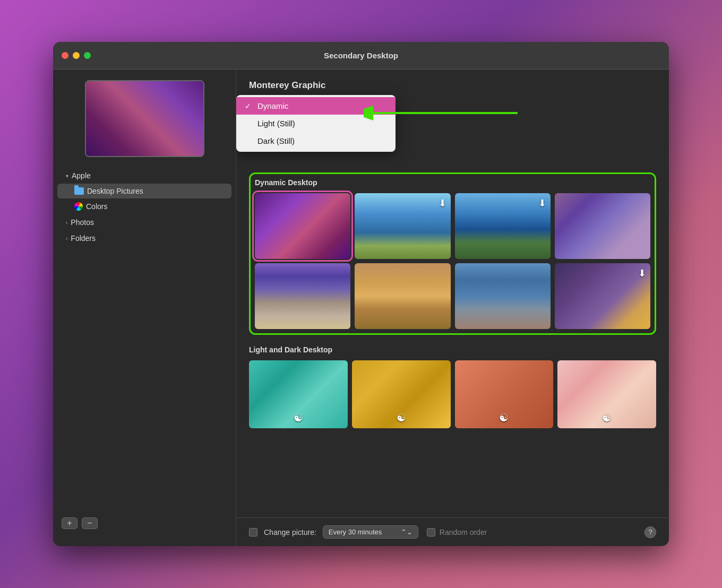 Image resolution: width=722 pixels, height=588 pixels. What do you see at coordinates (452, 350) in the screenshot?
I see `light-dark-title: Light and Dark Desktop` at bounding box center [452, 350].